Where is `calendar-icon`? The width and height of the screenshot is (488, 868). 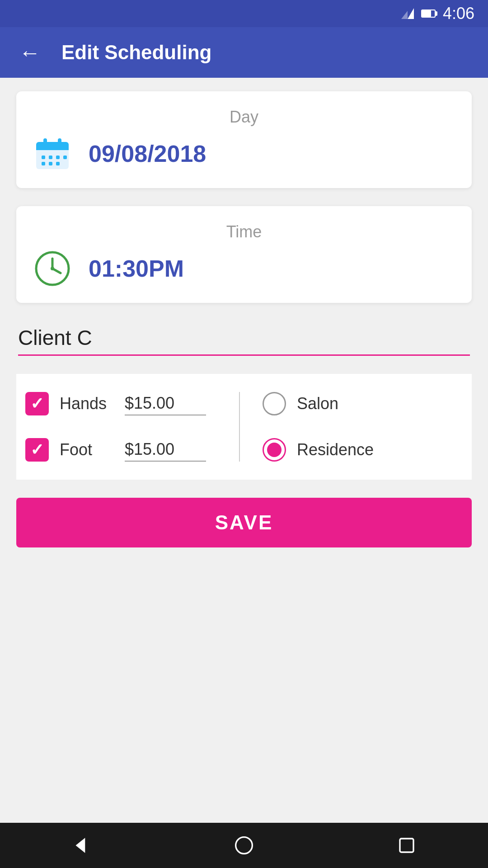
calendar-icon is located at coordinates (52, 154).